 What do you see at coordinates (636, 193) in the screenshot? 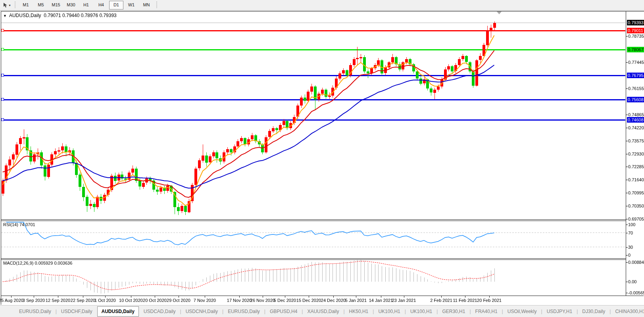
I see `price-tick-label: 0.70995` at bounding box center [636, 193].